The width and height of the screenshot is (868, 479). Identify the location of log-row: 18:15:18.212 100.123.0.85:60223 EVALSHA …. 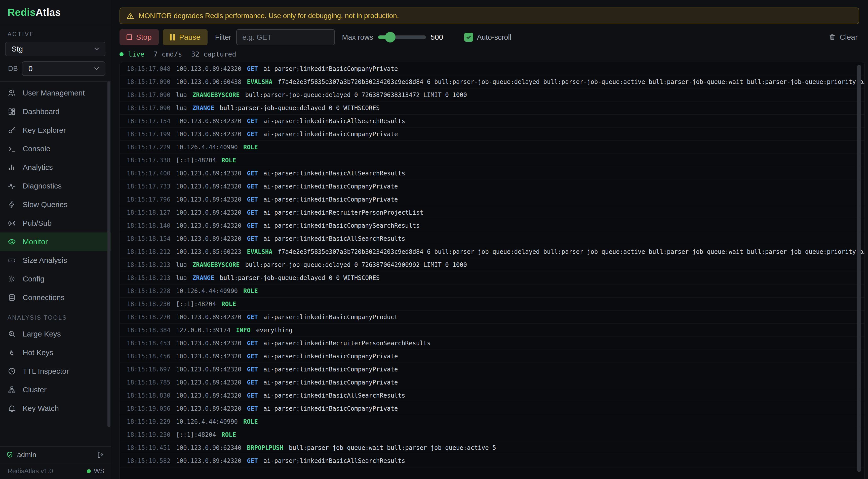
(492, 252).